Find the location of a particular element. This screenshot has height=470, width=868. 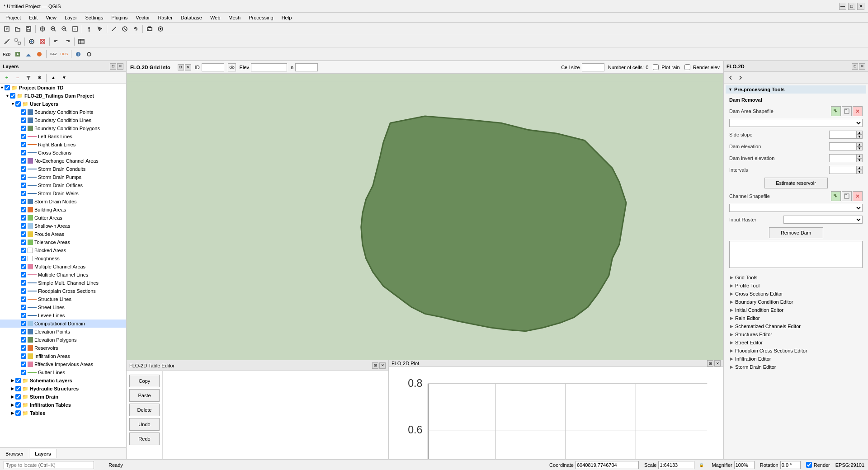

id-input is located at coordinates (213, 67).